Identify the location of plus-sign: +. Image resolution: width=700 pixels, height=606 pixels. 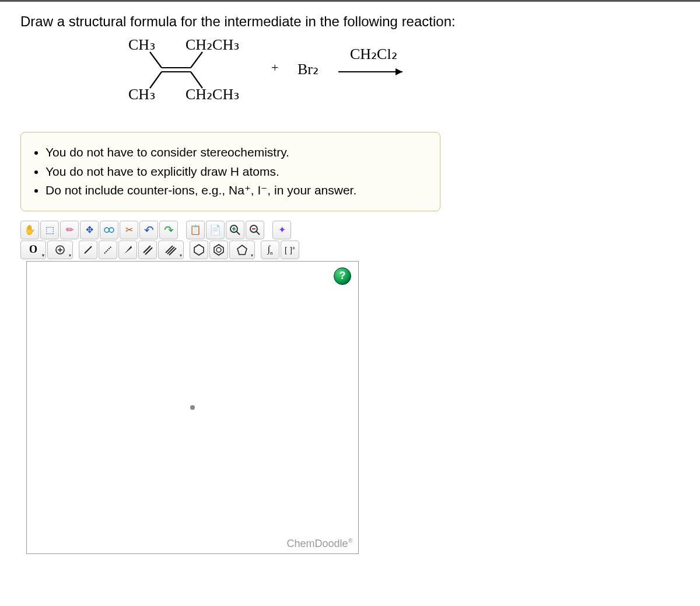
(275, 68).